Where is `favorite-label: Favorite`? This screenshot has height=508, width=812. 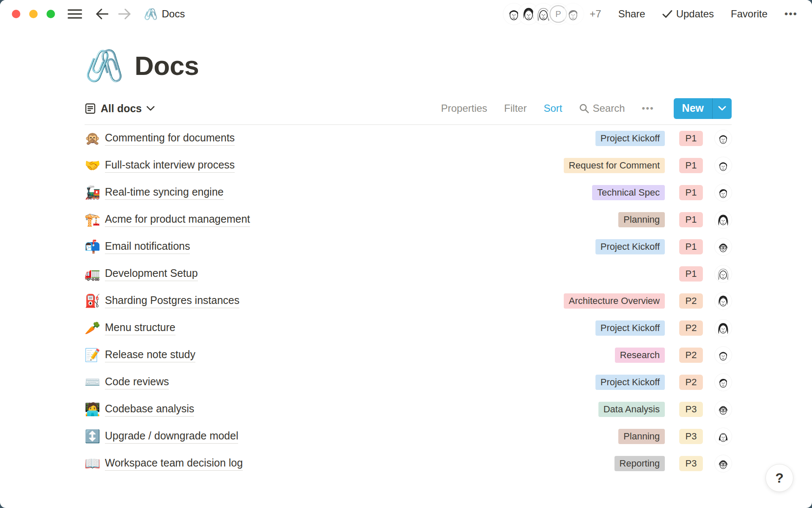 favorite-label: Favorite is located at coordinates (749, 14).